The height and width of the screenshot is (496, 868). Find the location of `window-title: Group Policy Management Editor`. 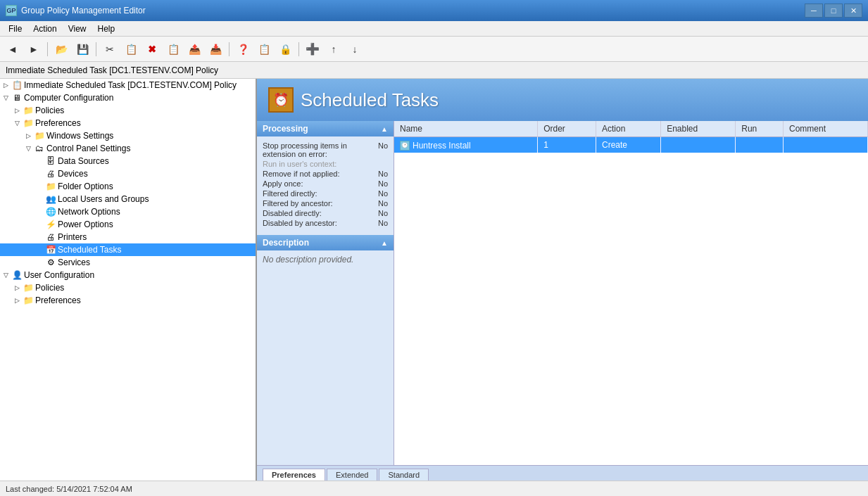

window-title: Group Policy Management Editor is located at coordinates (83, 11).